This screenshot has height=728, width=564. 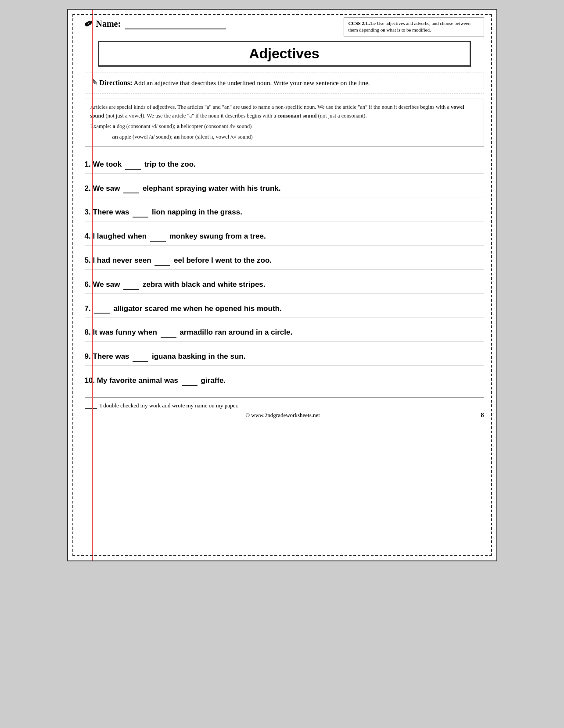 What do you see at coordinates (284, 188) in the screenshot?
I see `question-2: 2. We saw elephant spraying water with h…` at bounding box center [284, 188].